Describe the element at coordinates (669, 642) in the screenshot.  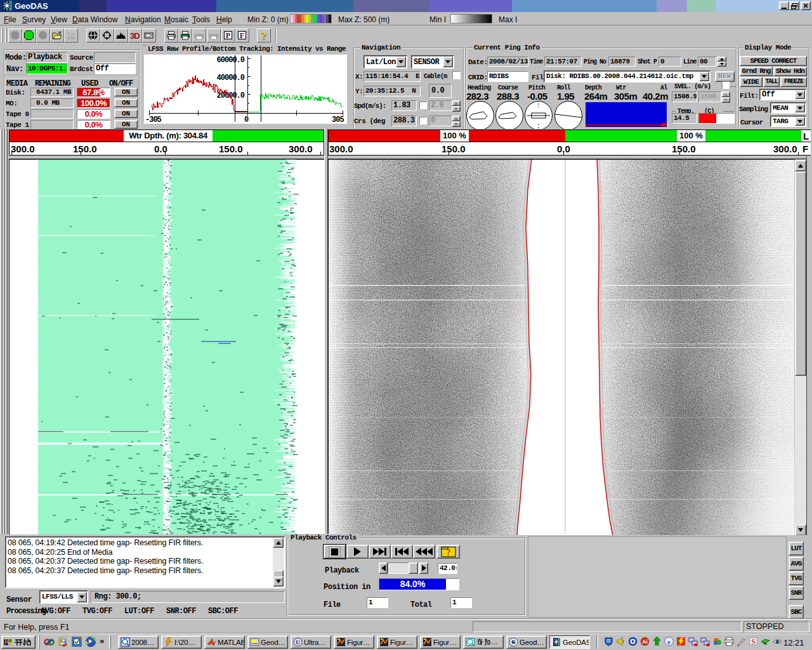
I see `svg-text: e` at that location.